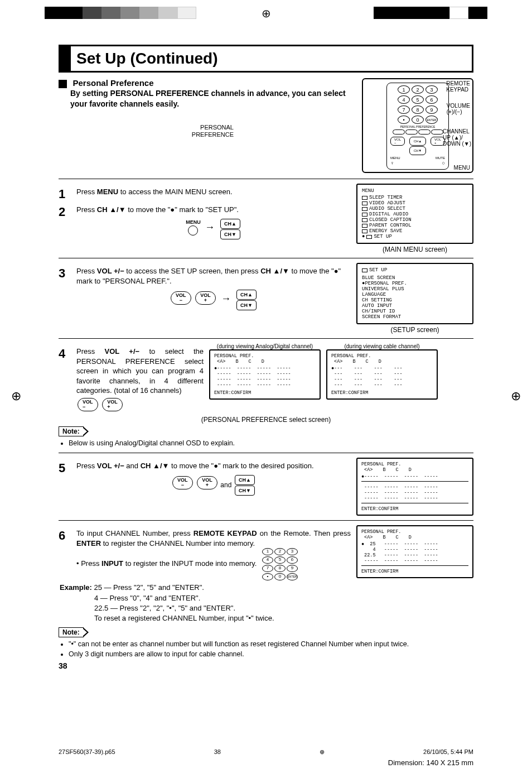  I want to click on registration-right-icon: ⊕, so click(516, 396).